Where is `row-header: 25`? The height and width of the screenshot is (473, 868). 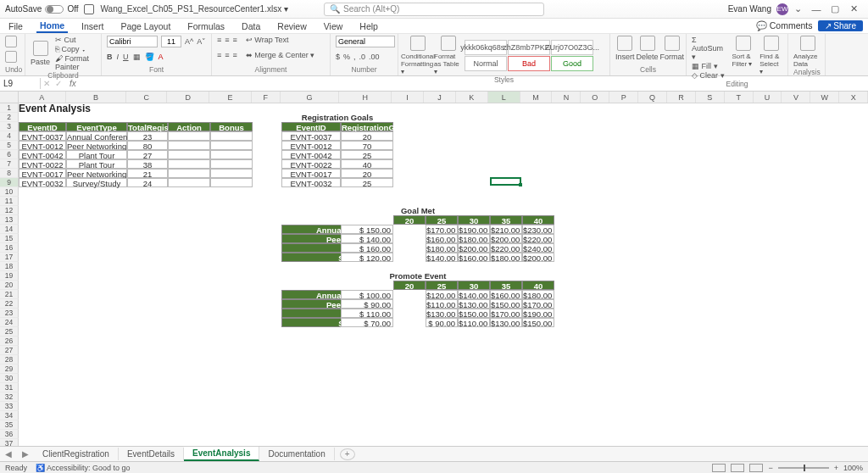
row-header: 25 is located at coordinates (9, 332).